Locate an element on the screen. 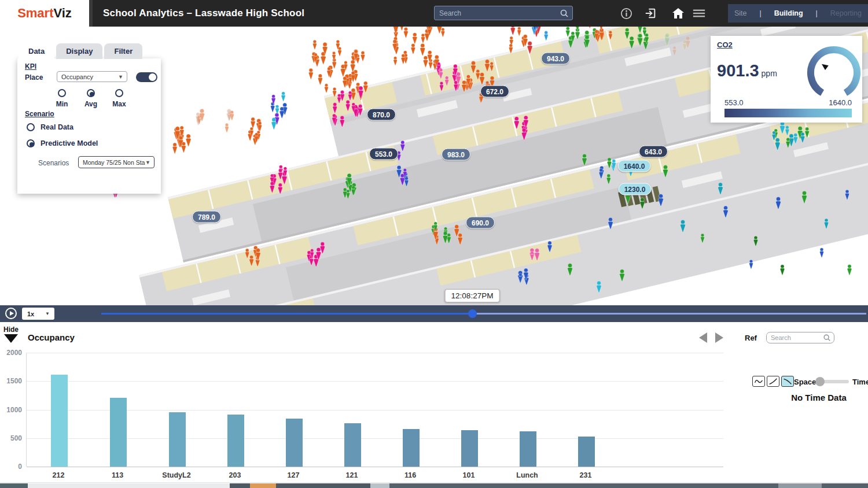  tab-filter: Filter is located at coordinates (123, 51).